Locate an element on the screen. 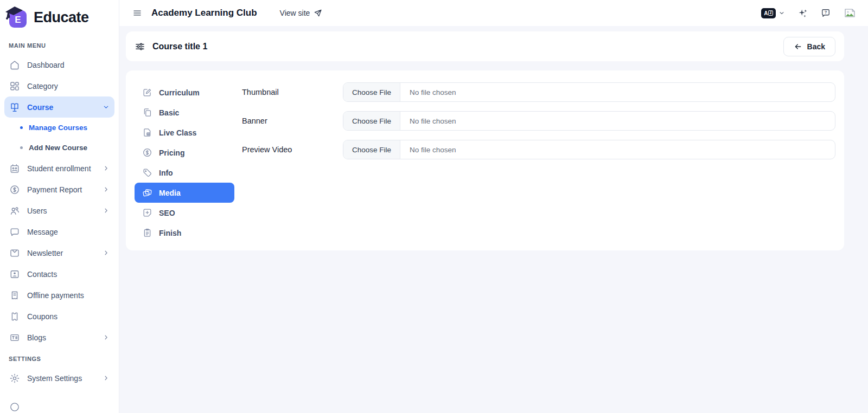 This screenshot has height=413, width=868. tab-seo: SEO is located at coordinates (184, 212).